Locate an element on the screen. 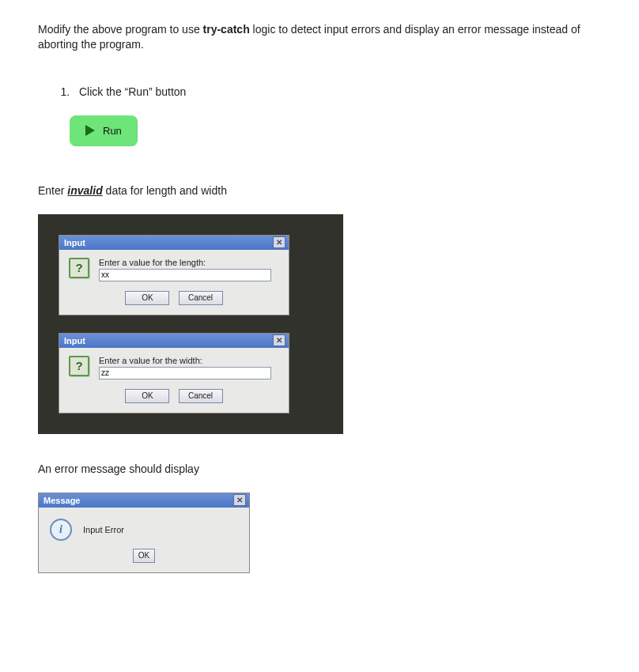 The height and width of the screenshot is (672, 639). run-button-label: Run is located at coordinates (112, 131).